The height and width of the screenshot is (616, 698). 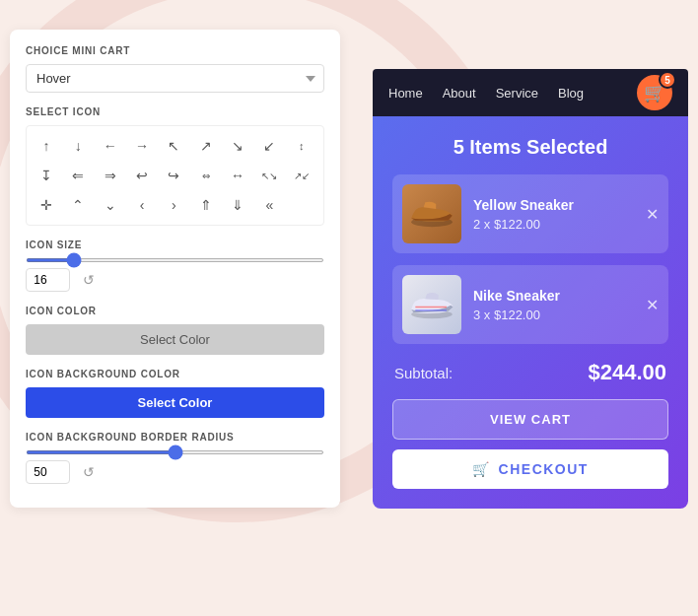 What do you see at coordinates (175, 393) in the screenshot?
I see `icon-bg-color-section: ICON BACKGROUND COLOR Select Color` at bounding box center [175, 393].